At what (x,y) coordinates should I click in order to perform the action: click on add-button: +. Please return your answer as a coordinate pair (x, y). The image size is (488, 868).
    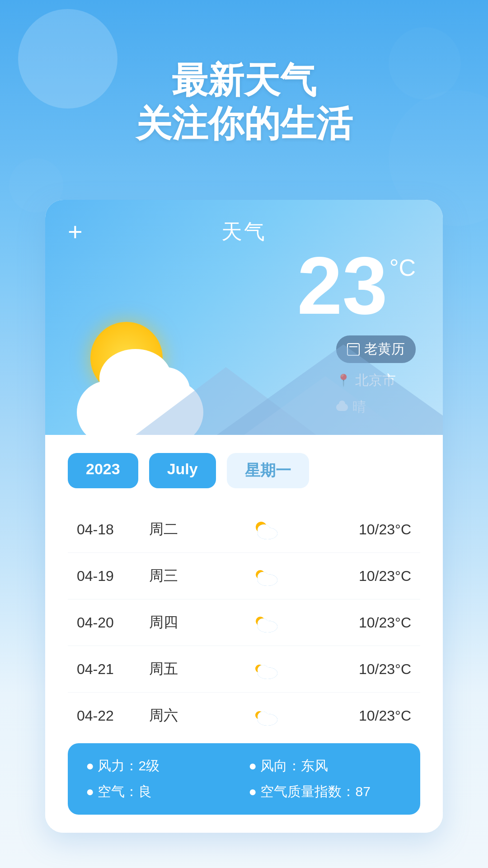
    Looking at the image, I should click on (75, 232).